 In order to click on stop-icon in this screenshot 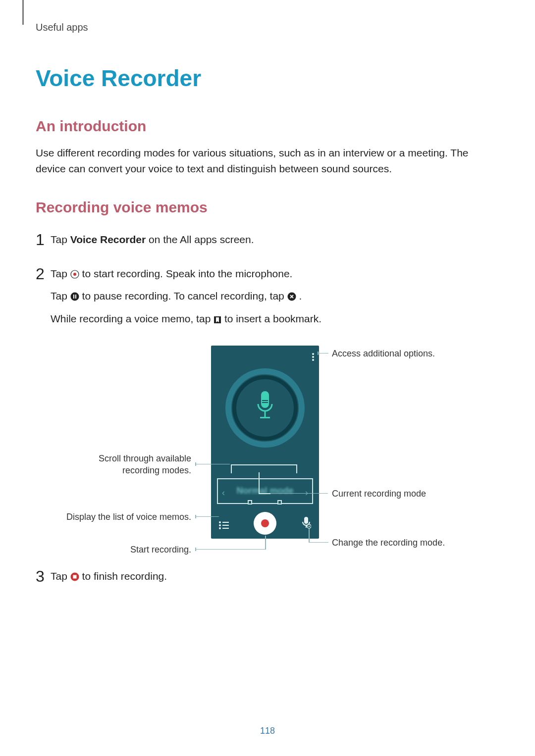, I will do `click(75, 578)`.